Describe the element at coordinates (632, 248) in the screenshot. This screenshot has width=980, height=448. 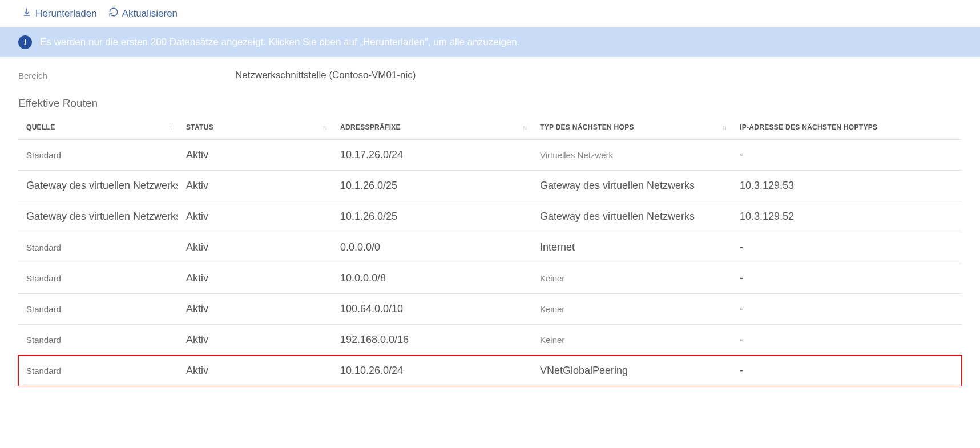
I see `cell-nexthop-type: Internet` at that location.